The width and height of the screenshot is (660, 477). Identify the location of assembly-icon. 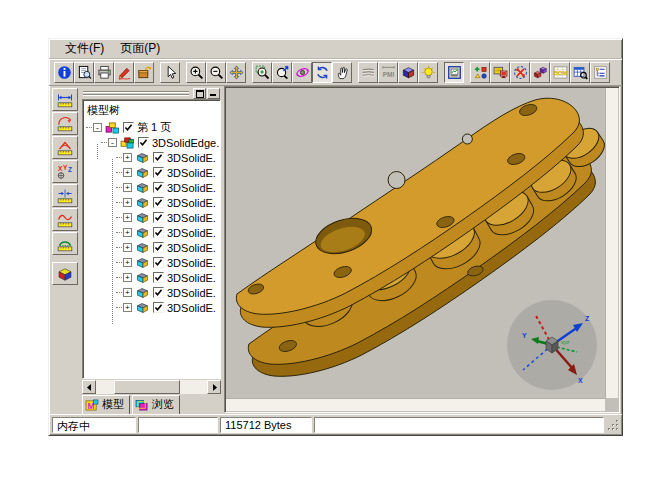
(128, 143).